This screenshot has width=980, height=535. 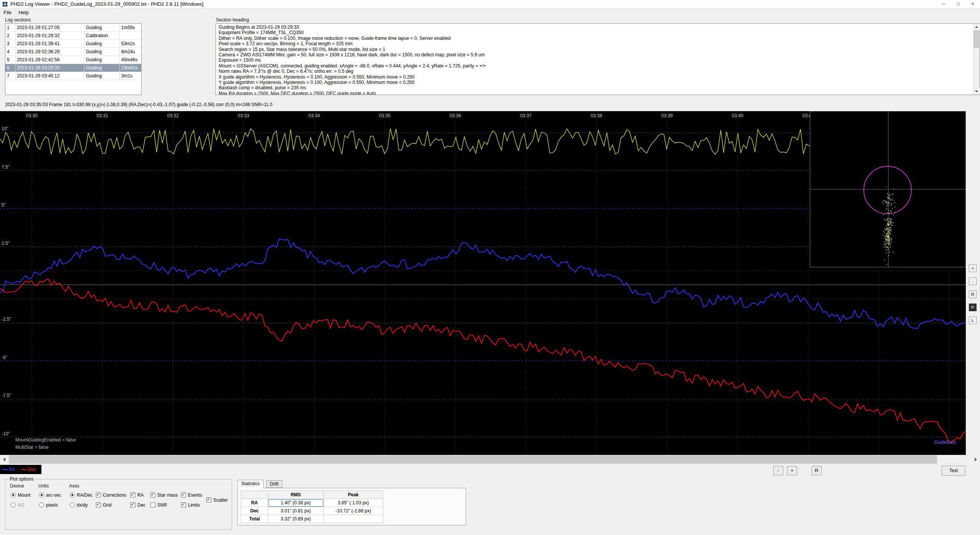 What do you see at coordinates (50, 68) in the screenshot?
I see `log-cell: 2023-01-29 03:29:33` at bounding box center [50, 68].